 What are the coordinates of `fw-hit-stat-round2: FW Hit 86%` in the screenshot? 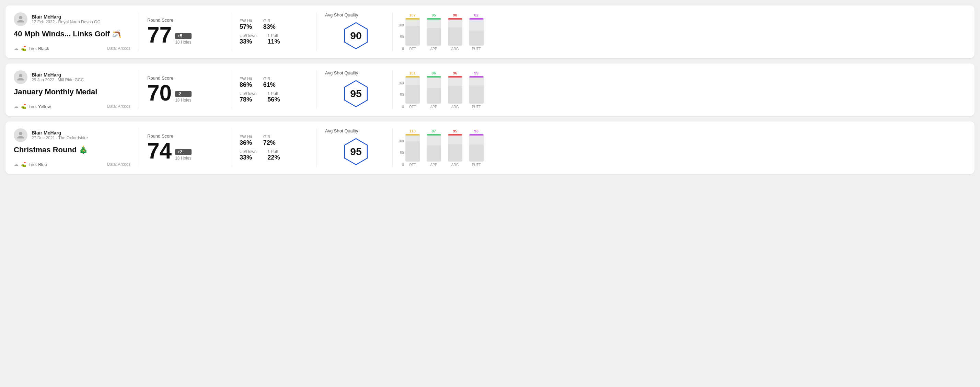 It's located at (246, 82).